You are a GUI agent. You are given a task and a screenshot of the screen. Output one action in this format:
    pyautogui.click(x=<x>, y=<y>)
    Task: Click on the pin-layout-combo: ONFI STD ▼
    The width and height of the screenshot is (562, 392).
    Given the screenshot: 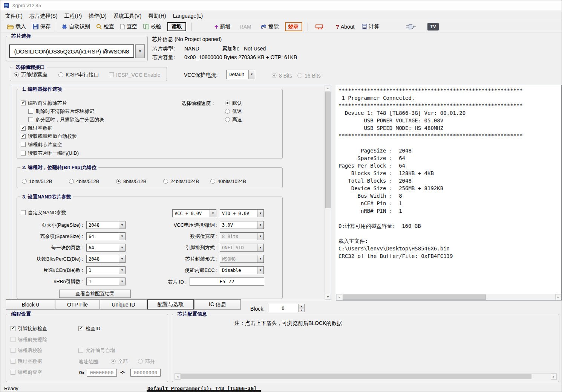 What is the action you would take?
    pyautogui.click(x=242, y=248)
    